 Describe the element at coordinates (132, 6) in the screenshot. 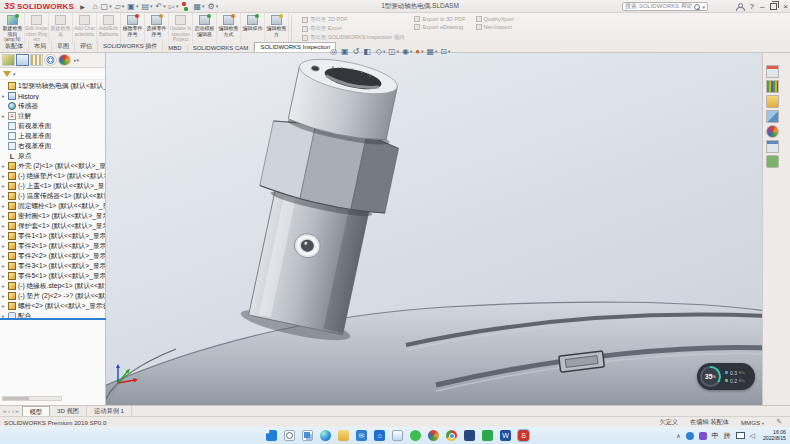

I see `save-icon: ▣▾` at that location.